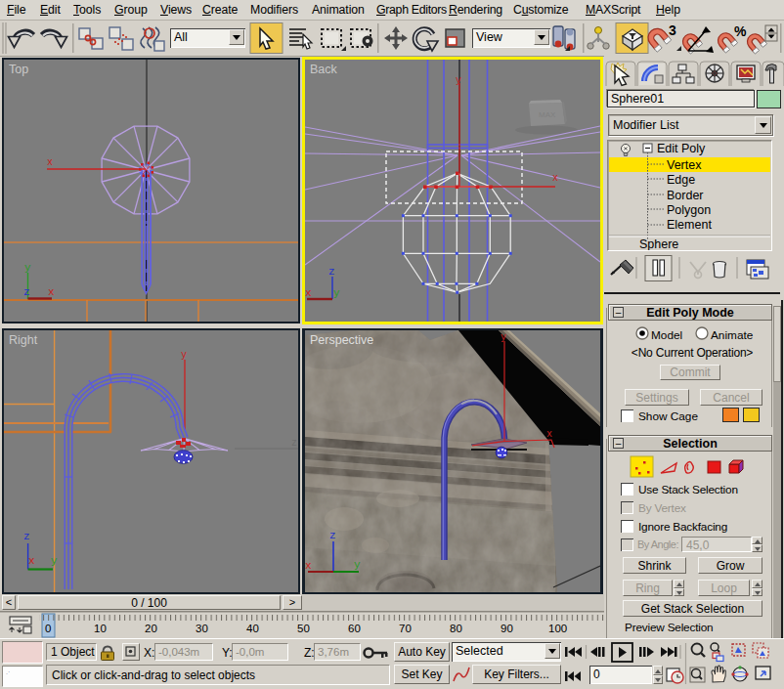 The height and width of the screenshot is (689, 784). What do you see at coordinates (201, 628) in the screenshot?
I see `svg-text: 30` at bounding box center [201, 628].